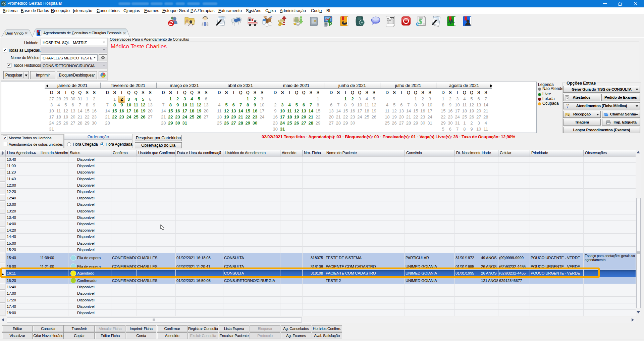 This screenshot has width=644, height=341. Describe the element at coordinates (417, 23) in the screenshot. I see `svg-text: e` at that location.